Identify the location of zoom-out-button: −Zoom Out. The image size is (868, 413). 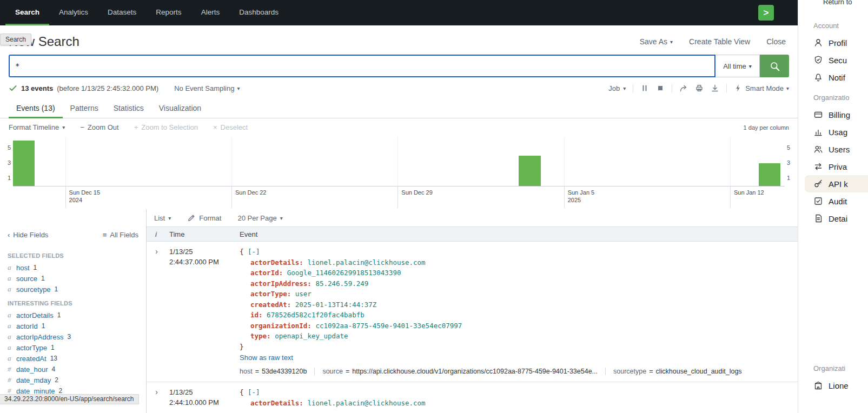
(100, 128).